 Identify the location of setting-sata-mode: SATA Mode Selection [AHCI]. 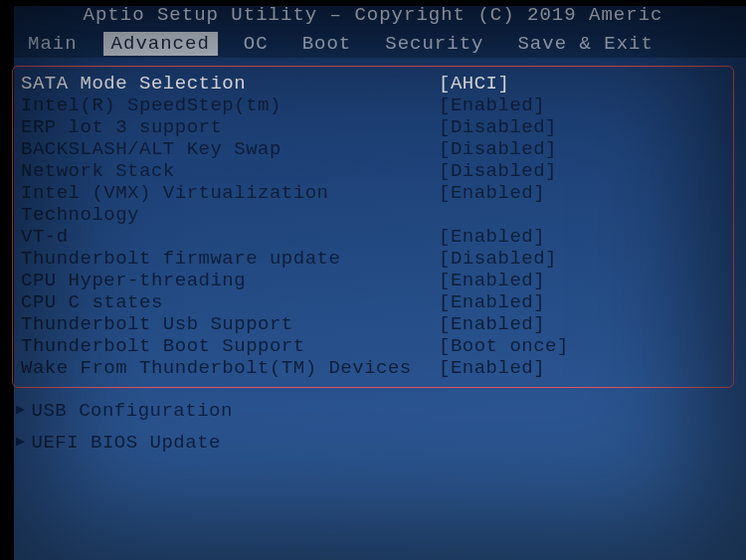
(373, 84).